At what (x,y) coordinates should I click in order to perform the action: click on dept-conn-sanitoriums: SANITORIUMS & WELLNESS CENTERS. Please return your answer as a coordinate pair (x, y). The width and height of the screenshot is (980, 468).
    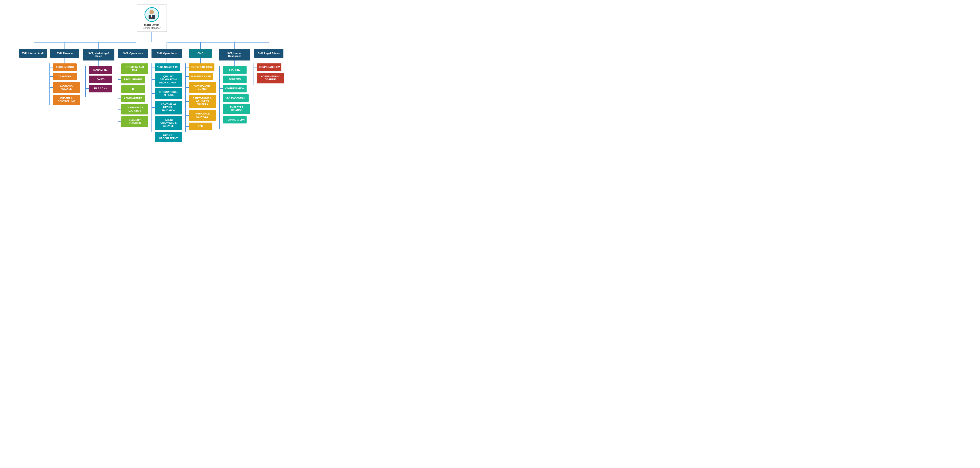
    Looking at the image, I should click on (201, 102).